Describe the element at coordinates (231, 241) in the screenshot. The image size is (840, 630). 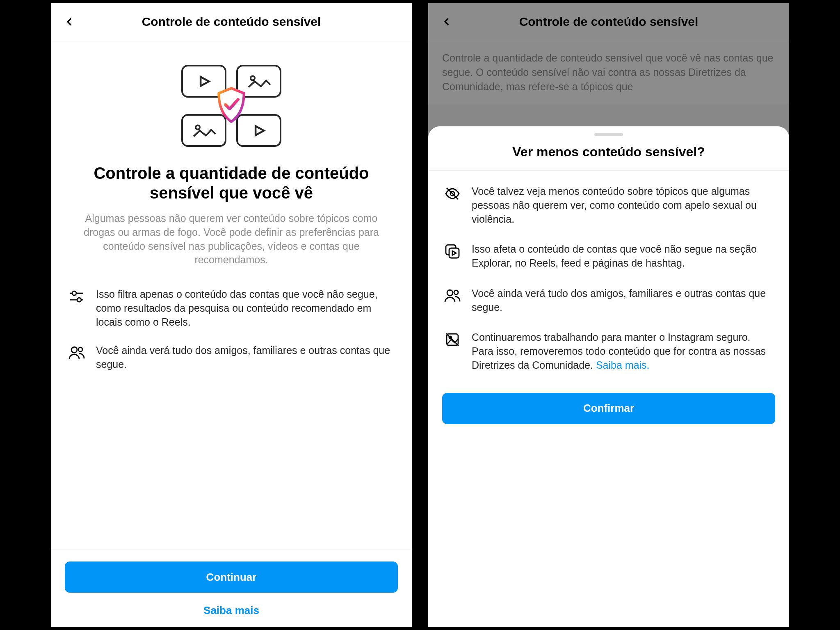
I see `hero-subtext: Algumas pessoas não querem ver conteúdo …` at that location.